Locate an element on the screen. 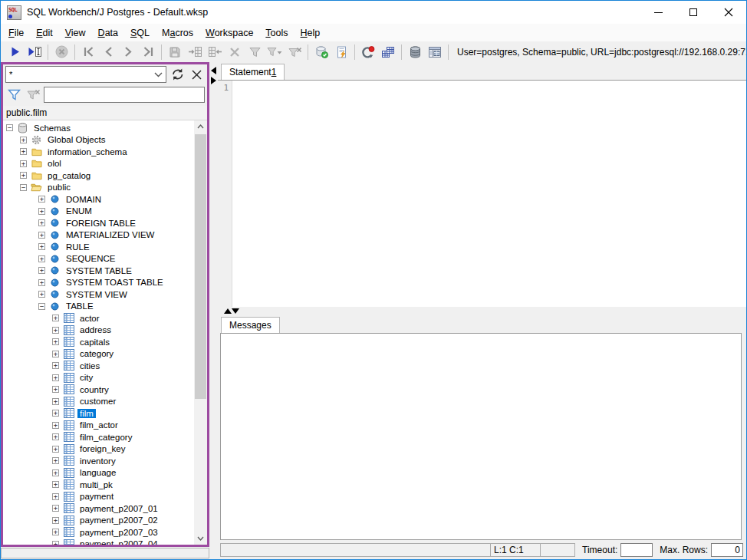 The height and width of the screenshot is (560, 747). horizontal-splitter is located at coordinates (482, 311).